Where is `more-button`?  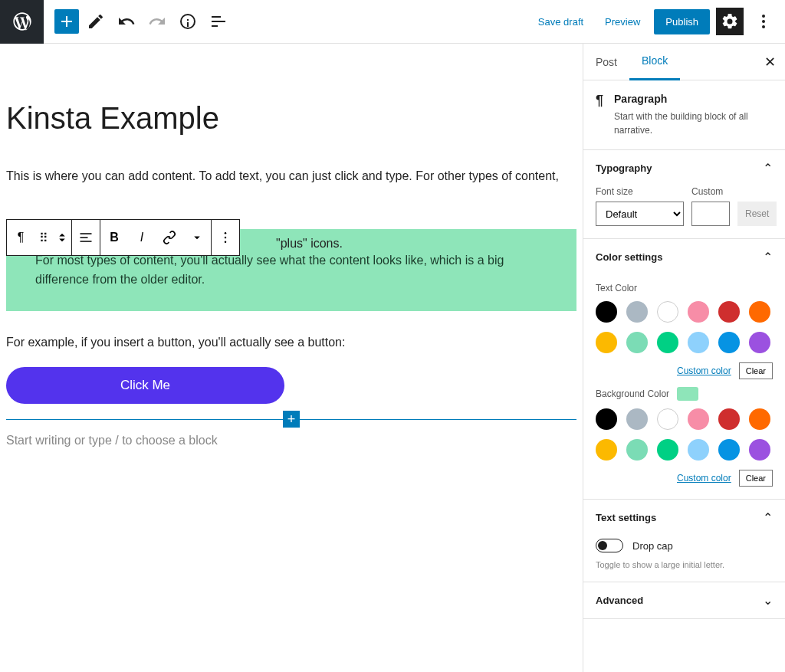 more-button is located at coordinates (764, 21).